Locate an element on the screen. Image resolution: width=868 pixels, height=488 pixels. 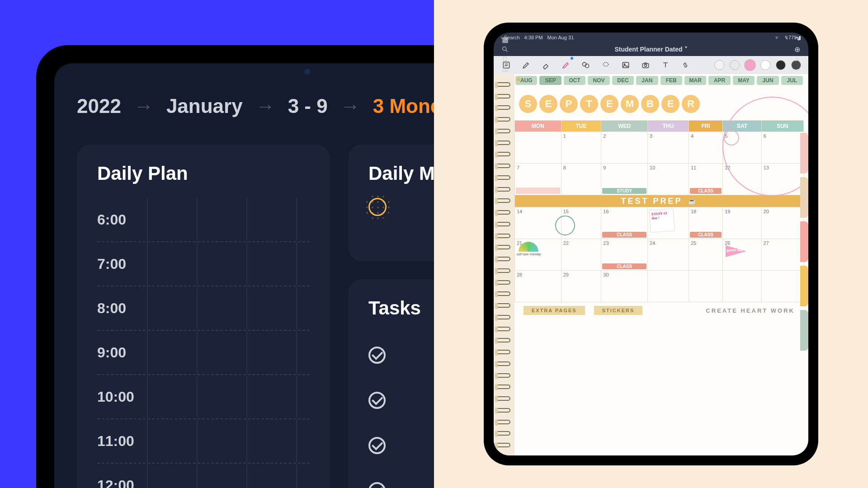
flag-sticker: game day is located at coordinates (735, 250).